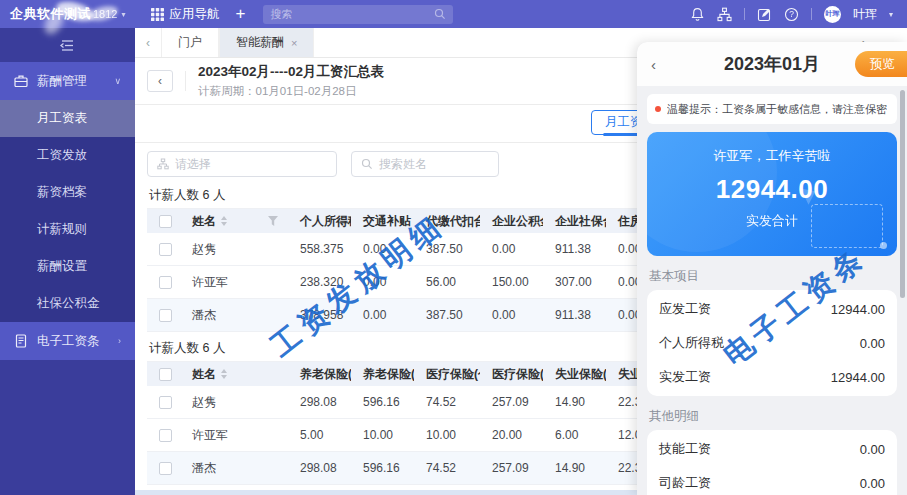  What do you see at coordinates (832, 14) in the screenshot?
I see `user-avatar: 叶珲` at bounding box center [832, 14].